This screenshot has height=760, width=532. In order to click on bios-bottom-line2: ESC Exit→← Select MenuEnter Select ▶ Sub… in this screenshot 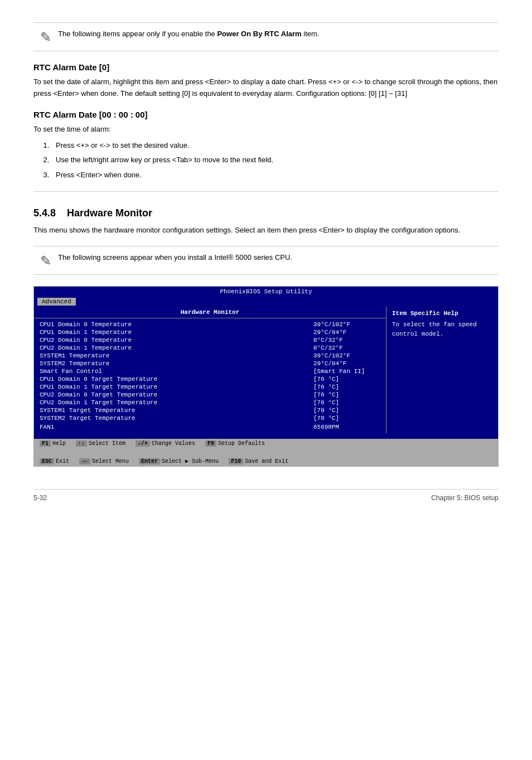, I will do `click(266, 461)`.